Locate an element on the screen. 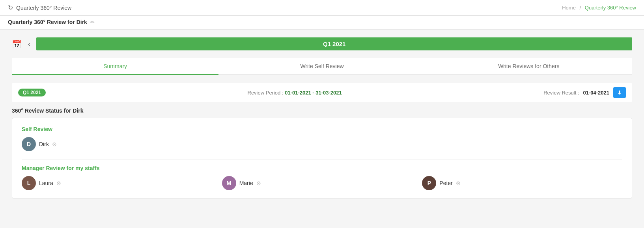 This screenshot has height=228, width=644. download-button: ⬇ is located at coordinates (620, 93).